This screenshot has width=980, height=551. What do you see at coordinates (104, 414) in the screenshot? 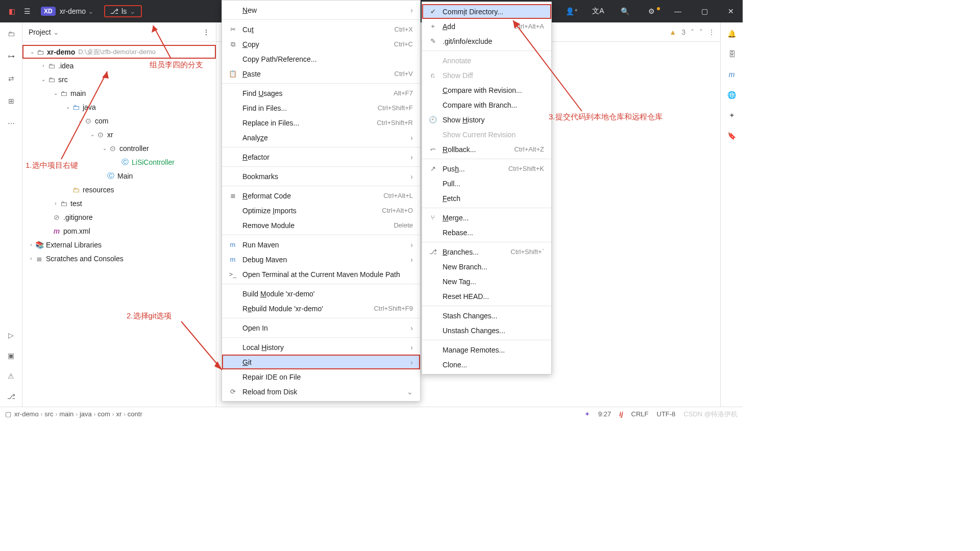
I see `crumb: com` at bounding box center [104, 414].